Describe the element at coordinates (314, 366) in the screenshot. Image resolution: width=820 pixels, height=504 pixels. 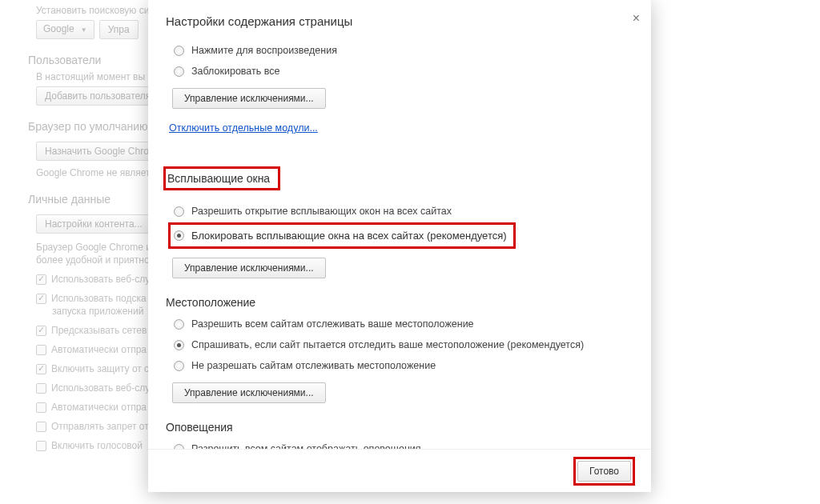
I see `location-opt3-label: Не разрешать сайтам отслеживать местопол…` at that location.